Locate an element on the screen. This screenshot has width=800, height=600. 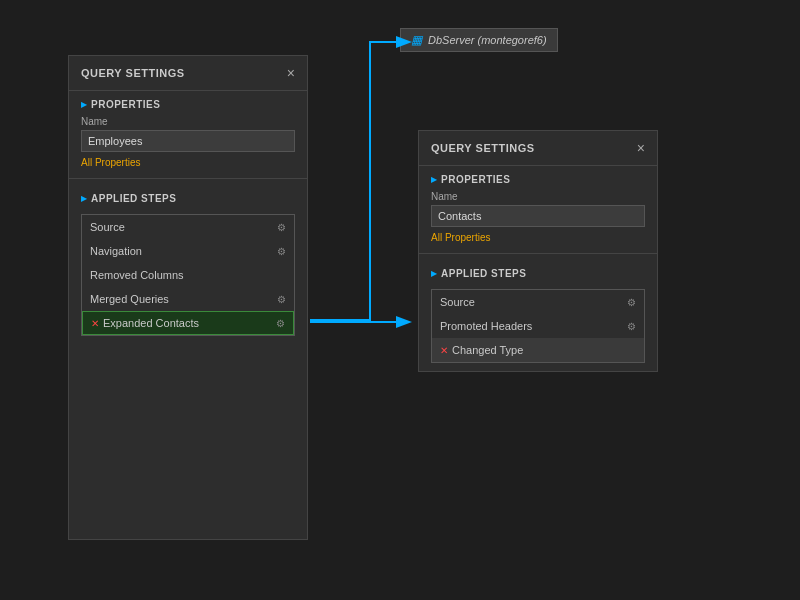
properties-triangle-icon: ▶ is located at coordinates (84, 104).